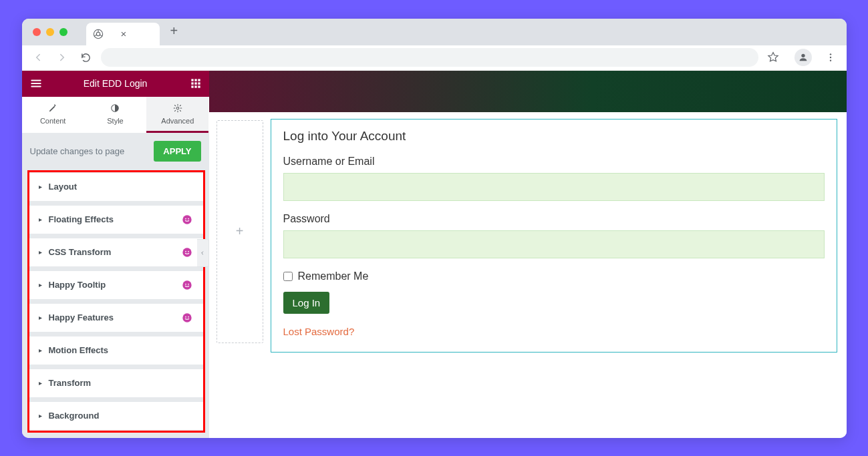 The image size is (868, 456). I want to click on remember-row: Remember Me, so click(554, 276).